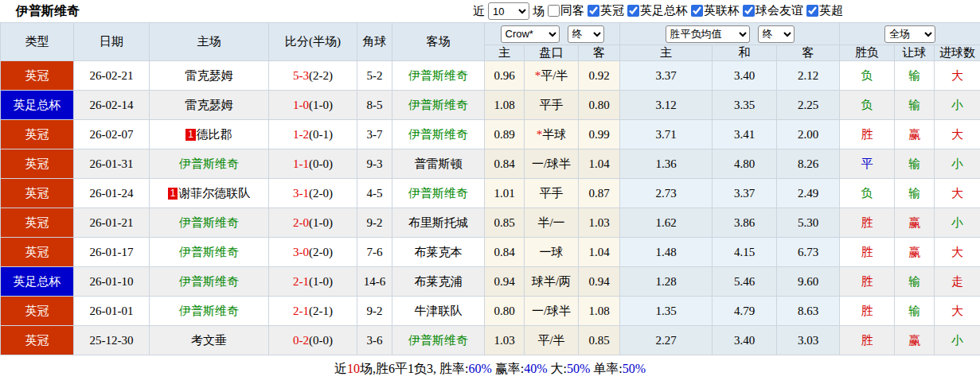 The height and width of the screenshot is (388, 980). Describe the element at coordinates (505, 312) in the screenshot. I see `home-odds-cell: 0.80` at that location.